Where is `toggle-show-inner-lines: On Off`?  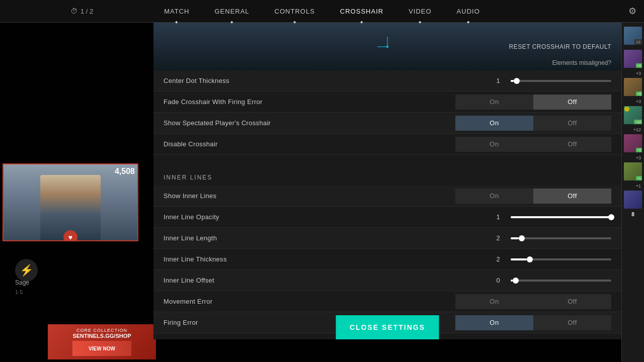 toggle-show-inner-lines: On Off is located at coordinates (533, 196).